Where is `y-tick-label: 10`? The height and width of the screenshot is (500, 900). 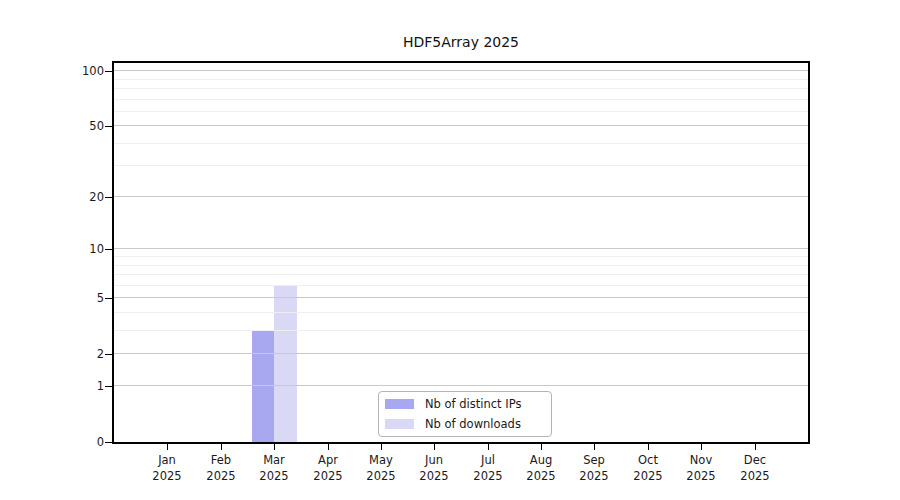
y-tick-label: 10 is located at coordinates (83, 249).